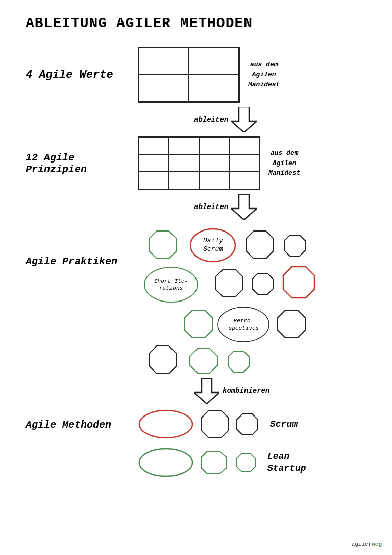  What do you see at coordinates (284, 164) in the screenshot?
I see `prinzipien-aside: aus demAgilenManidest` at bounding box center [284, 164].